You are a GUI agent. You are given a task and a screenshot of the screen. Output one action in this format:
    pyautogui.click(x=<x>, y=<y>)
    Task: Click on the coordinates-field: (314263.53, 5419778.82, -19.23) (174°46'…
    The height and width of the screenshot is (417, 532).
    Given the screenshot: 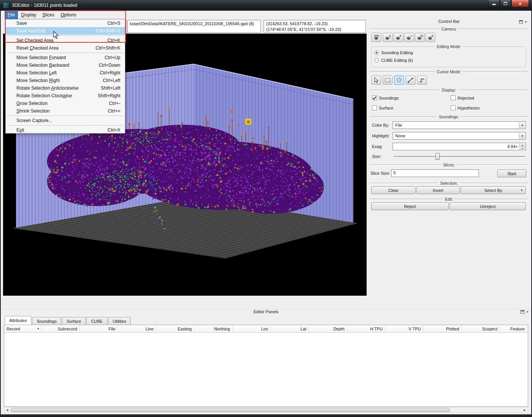 What is the action you would take?
    pyautogui.click(x=315, y=26)
    